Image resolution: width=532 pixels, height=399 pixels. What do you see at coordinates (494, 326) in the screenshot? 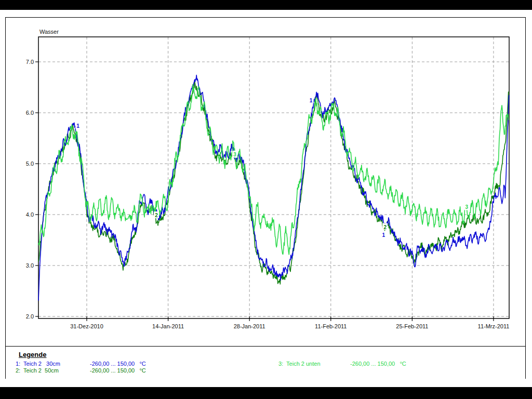
I see `x-tick-label: 11-Mrz-2011` at bounding box center [494, 326].